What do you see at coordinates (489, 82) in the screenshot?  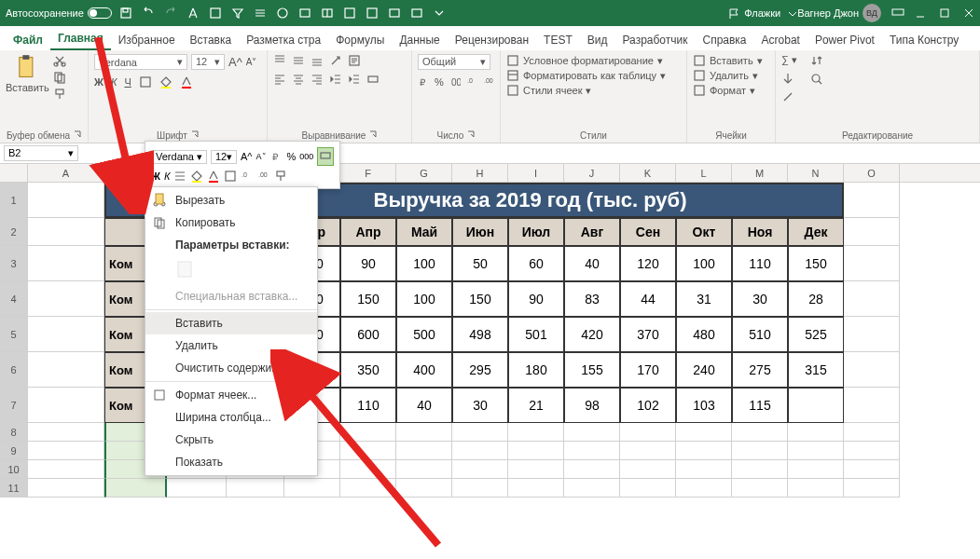 I see `decrease-decimal-icon: .00` at bounding box center [489, 82].